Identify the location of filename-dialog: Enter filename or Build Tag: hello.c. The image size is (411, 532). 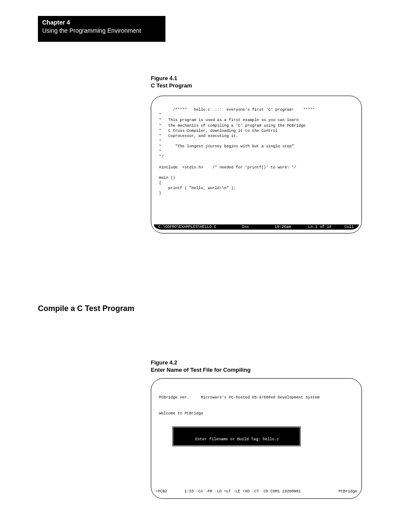
(237, 436).